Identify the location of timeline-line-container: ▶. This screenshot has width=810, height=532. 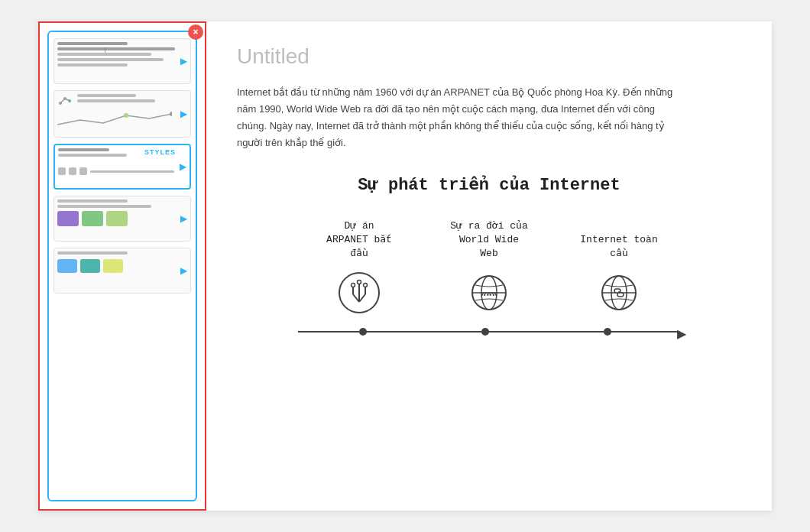
(489, 331).